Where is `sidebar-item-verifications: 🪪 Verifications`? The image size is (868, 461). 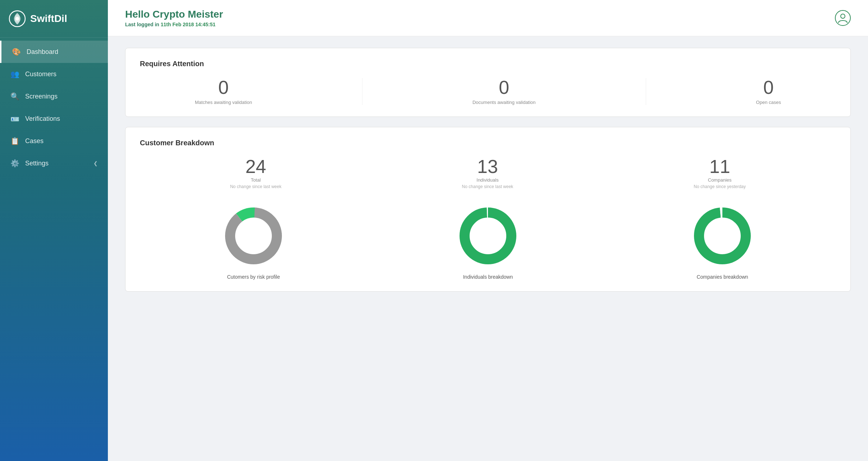 sidebar-item-verifications: 🪪 Verifications is located at coordinates (54, 119).